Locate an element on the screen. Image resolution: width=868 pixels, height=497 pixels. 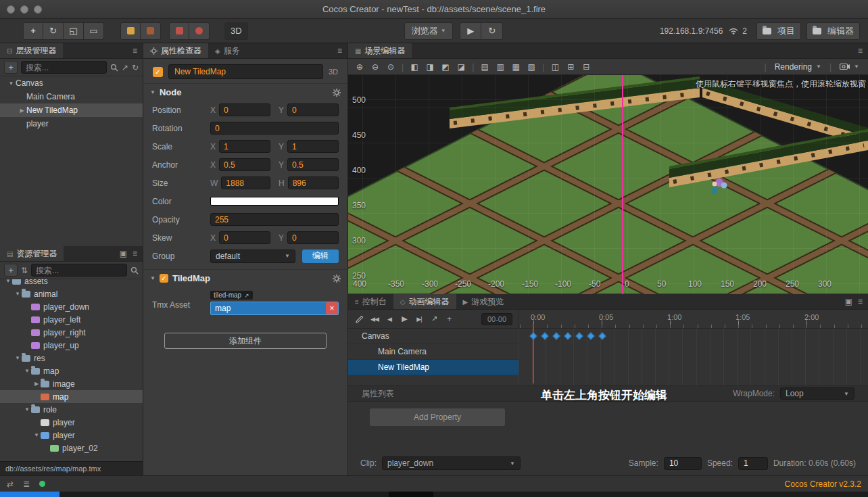
add-node-button: + is located at coordinates (11, 68).